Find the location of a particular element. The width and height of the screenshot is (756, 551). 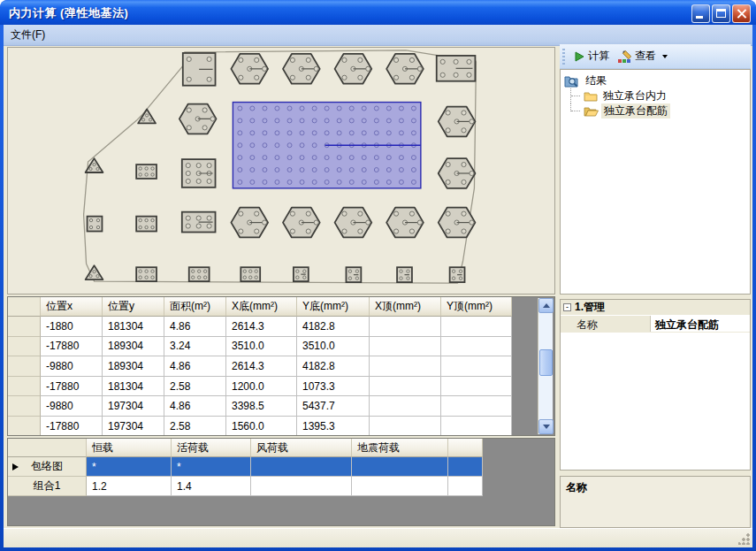

scroll-down-button is located at coordinates (546, 426).